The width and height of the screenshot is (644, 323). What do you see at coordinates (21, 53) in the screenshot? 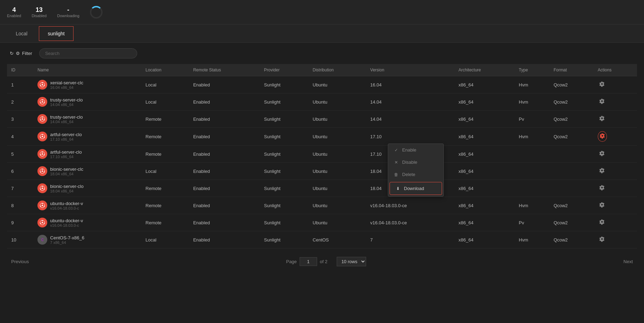
I see `filter-button: ↻ ⚙ Filter` at bounding box center [21, 53].